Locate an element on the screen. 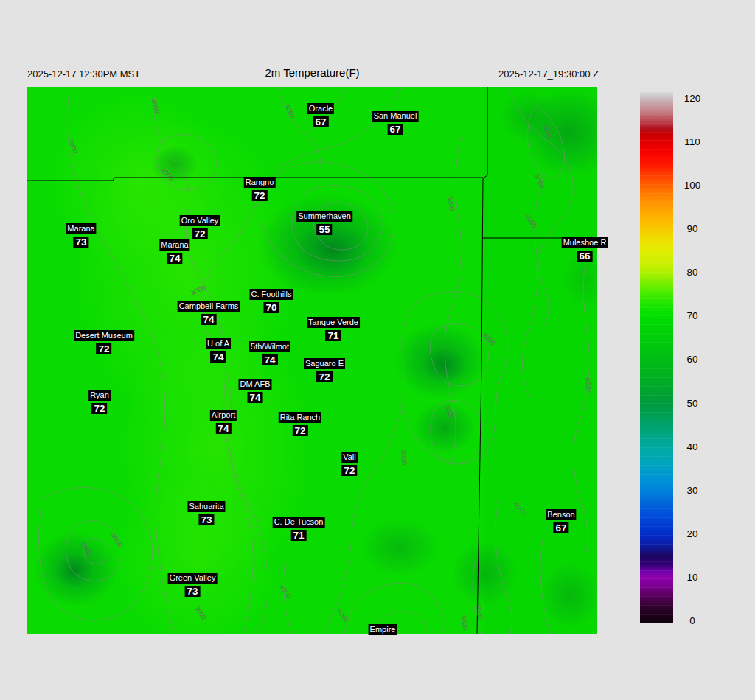 The width and height of the screenshot is (755, 700). temperature-colorbar is located at coordinates (656, 358).